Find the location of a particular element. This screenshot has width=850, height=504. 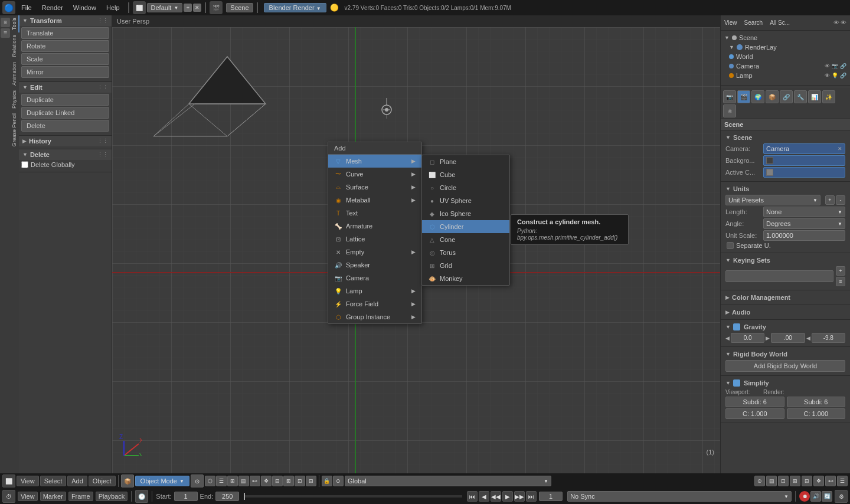

tab-physics: ⚛ is located at coordinates (730, 111).